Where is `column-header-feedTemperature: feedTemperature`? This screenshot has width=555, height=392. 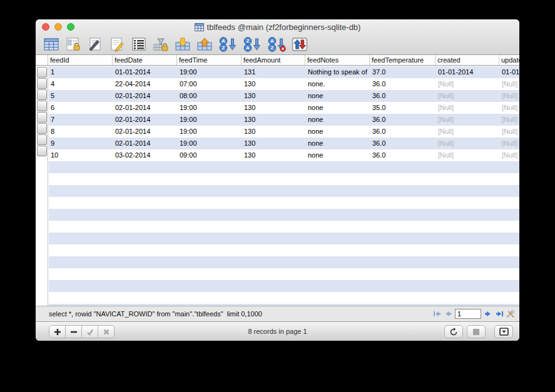 column-header-feedTemperature: feedTemperature is located at coordinates (403, 60).